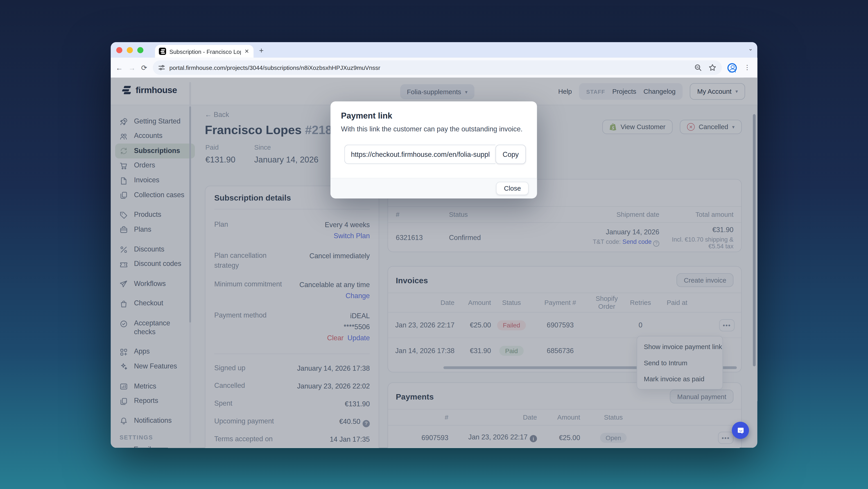  Describe the element at coordinates (162, 51) in the screenshot. I see `firmhouse-favicon-icon` at that location.